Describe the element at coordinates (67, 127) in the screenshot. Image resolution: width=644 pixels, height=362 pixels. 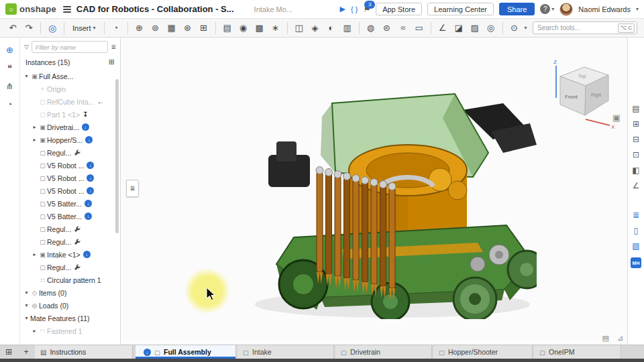
I see `tree-item: ▸▣Drivetrai...↓` at that location.